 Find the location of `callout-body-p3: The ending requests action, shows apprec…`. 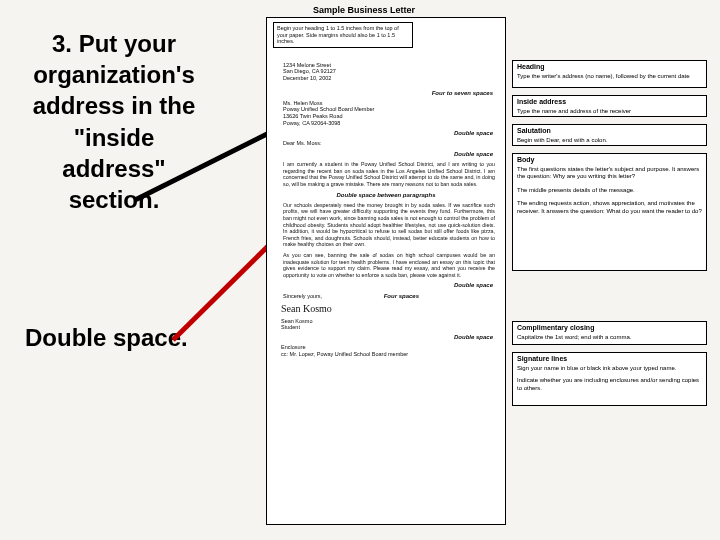

callout-body-p3: The ending requests action, shows apprec… is located at coordinates (610, 208).